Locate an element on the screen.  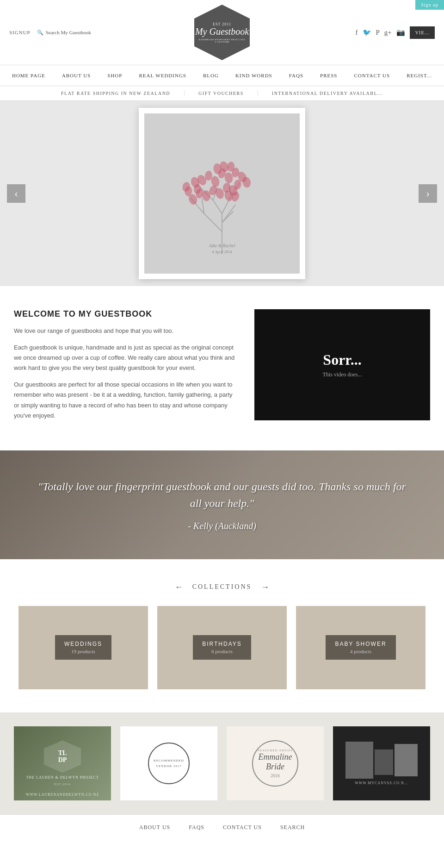
collection-babyshower: BABY SHOWER 4 products is located at coordinates (361, 648).